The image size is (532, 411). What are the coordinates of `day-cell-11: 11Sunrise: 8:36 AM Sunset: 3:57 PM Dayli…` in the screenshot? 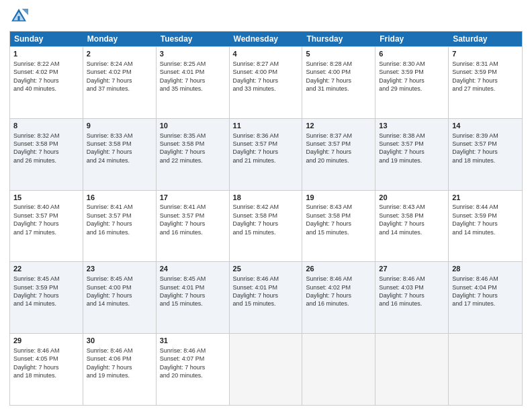 It's located at (266, 154).